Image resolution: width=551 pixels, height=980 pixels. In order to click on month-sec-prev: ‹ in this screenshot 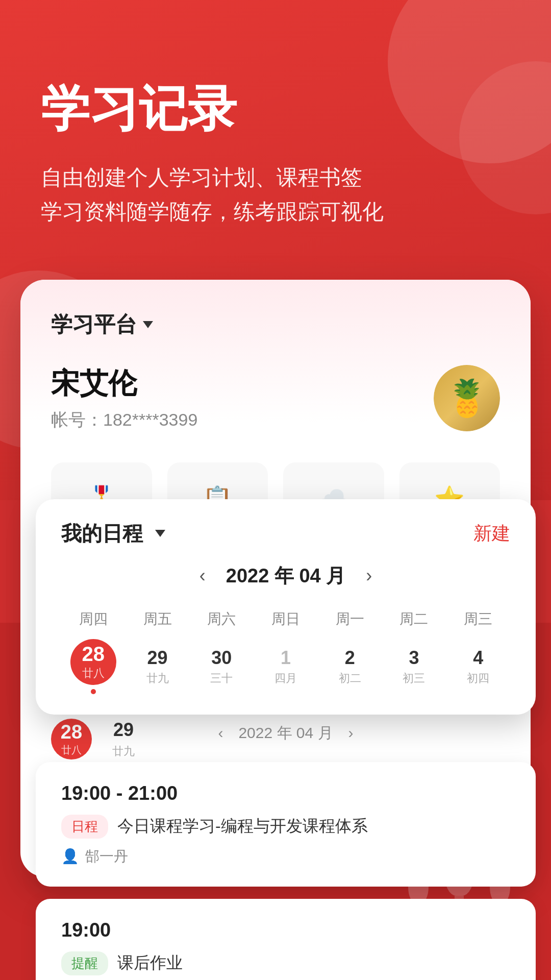, I will do `click(220, 733)`.